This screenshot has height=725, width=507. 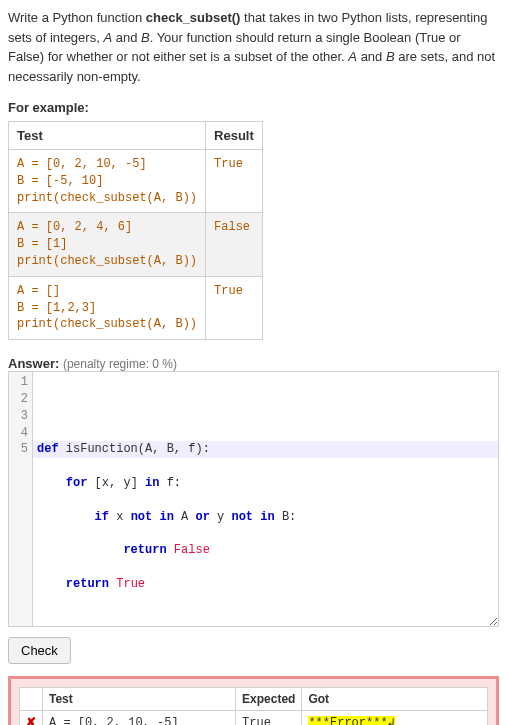 I want to click on question-text: Write a Python function check_subset() t…, so click(x=254, y=47).